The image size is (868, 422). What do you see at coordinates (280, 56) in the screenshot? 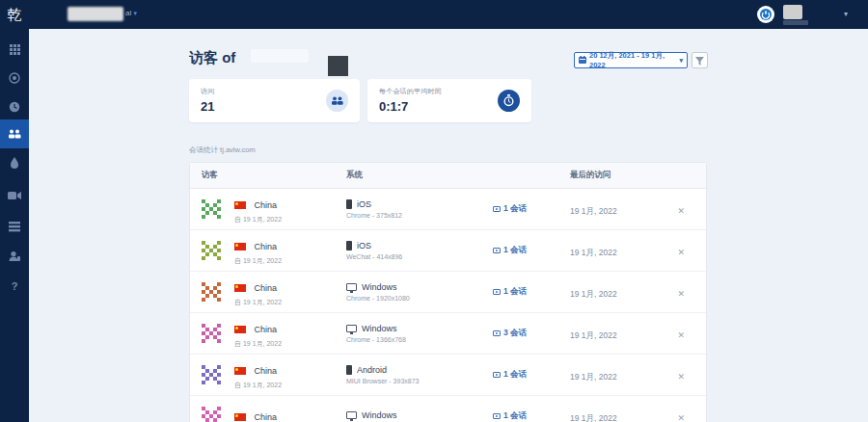
I see `site-name-redacted` at bounding box center [280, 56].